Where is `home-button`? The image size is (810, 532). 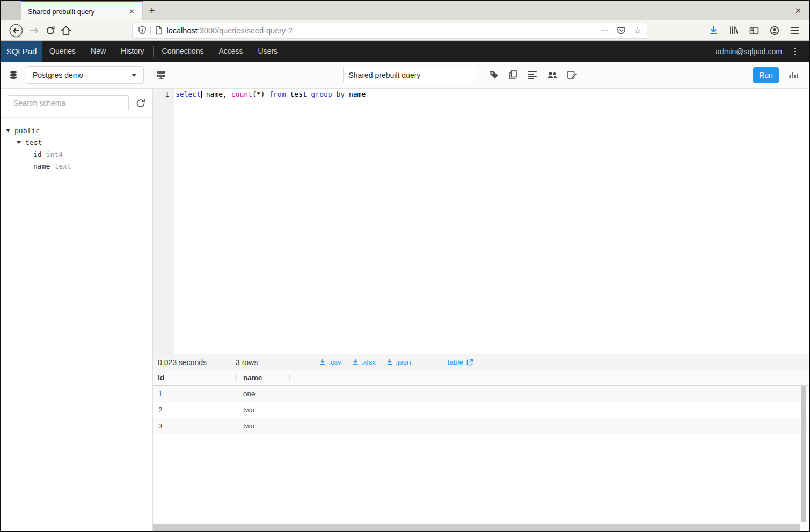 home-button is located at coordinates (66, 31).